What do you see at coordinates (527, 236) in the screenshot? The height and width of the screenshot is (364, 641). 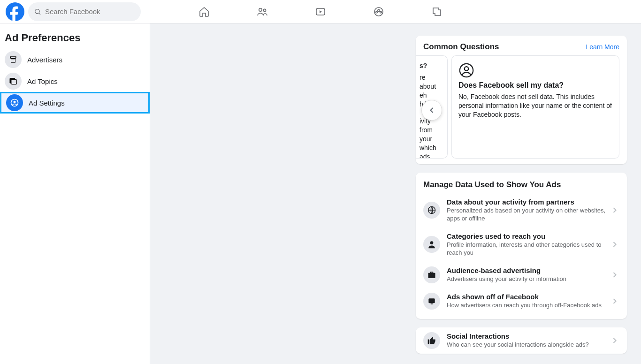 I see `row-title: Categories used to reach you` at bounding box center [527, 236].